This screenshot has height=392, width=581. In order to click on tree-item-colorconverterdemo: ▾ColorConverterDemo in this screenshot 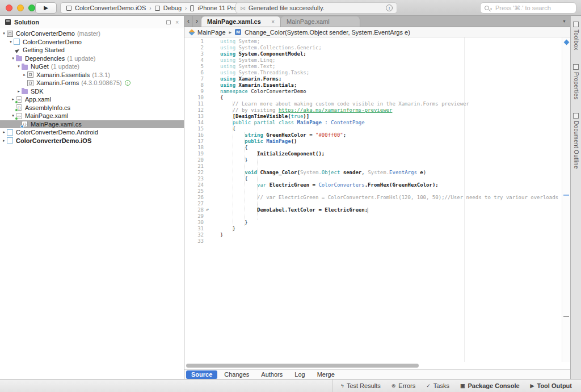, I will do `click(92, 42)`.